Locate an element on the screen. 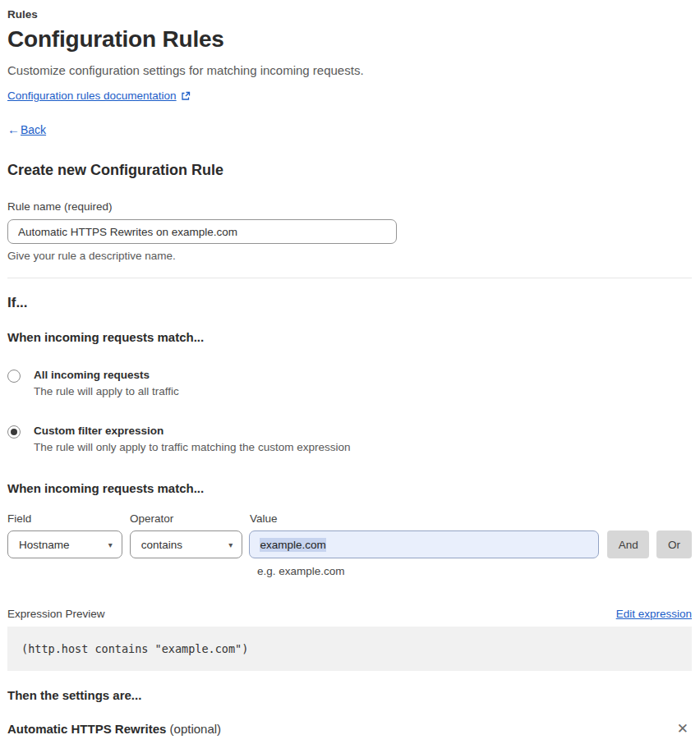 The width and height of the screenshot is (700, 744). radio-custom-filter-description: The rule will only apply to traffic matc… is located at coordinates (192, 447).